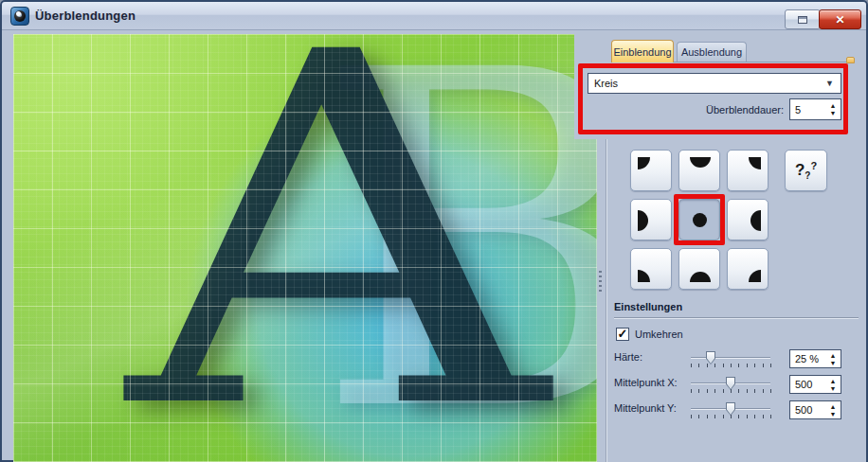 This screenshot has height=462, width=868. What do you see at coordinates (830, 83) in the screenshot?
I see `chevron-down-icon: ▼` at bounding box center [830, 83].